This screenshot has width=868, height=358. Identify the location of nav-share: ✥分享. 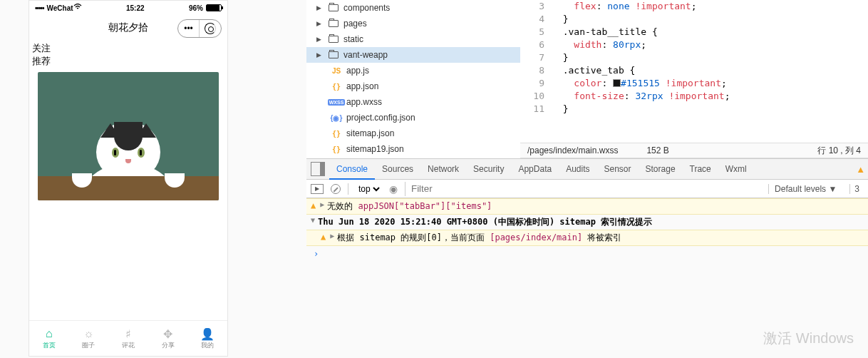
(168, 338).